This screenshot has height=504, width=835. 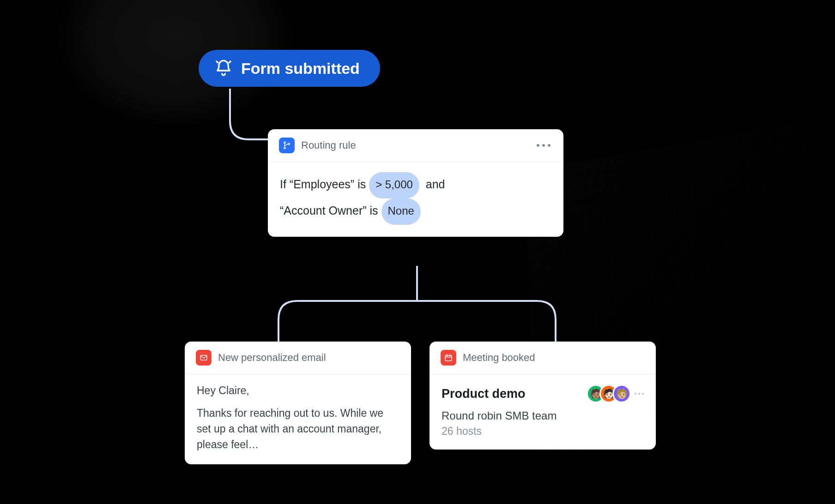 I want to click on meeting-title: Product demo, so click(x=484, y=394).